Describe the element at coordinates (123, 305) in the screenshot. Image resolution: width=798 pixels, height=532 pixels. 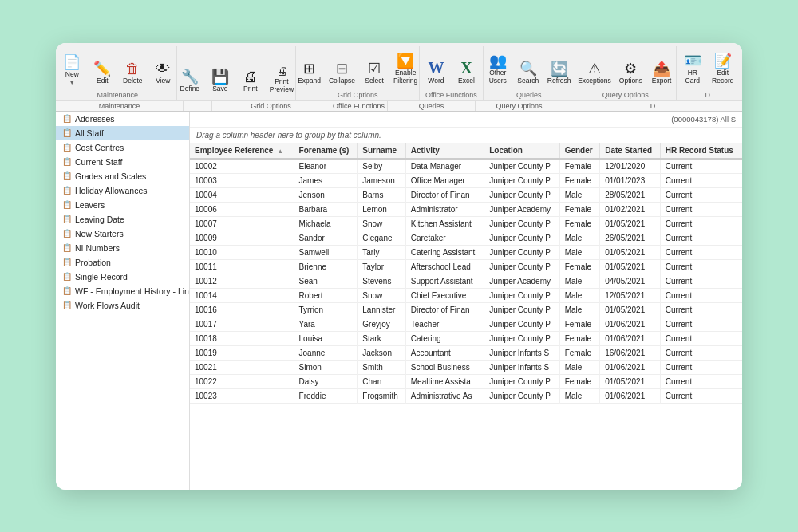
I see `sidebar-item-workflowsaudit: 📋 Work Flows Audit` at that location.